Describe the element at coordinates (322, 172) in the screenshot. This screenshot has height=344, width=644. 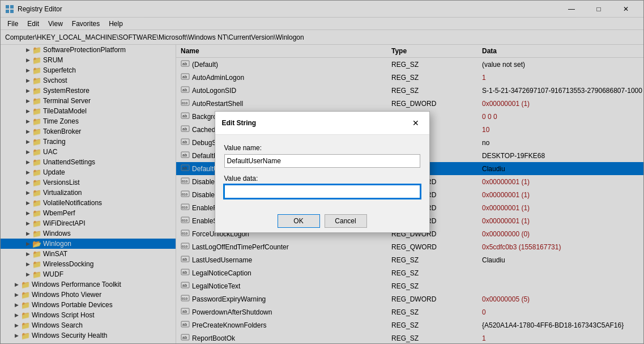
I see `edit-string-dialog: Edit String ✕ Value name: Value data: OK…` at that location.